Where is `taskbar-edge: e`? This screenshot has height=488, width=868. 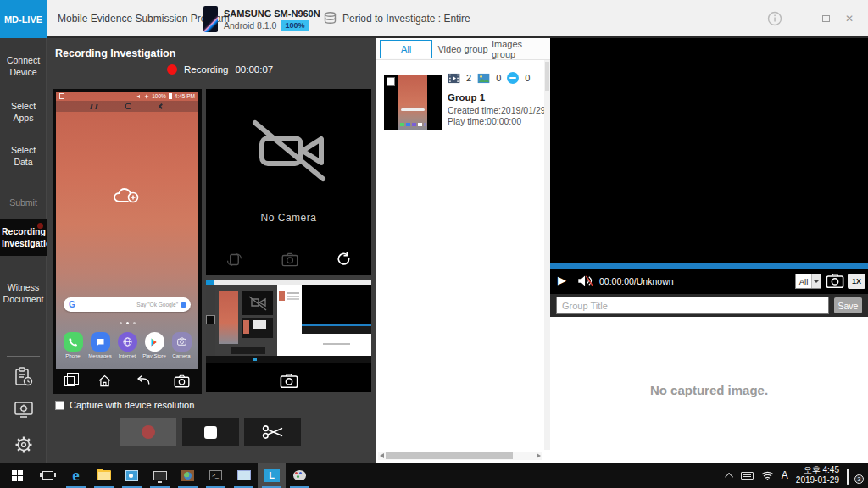
taskbar-edge: e is located at coordinates (76, 475).